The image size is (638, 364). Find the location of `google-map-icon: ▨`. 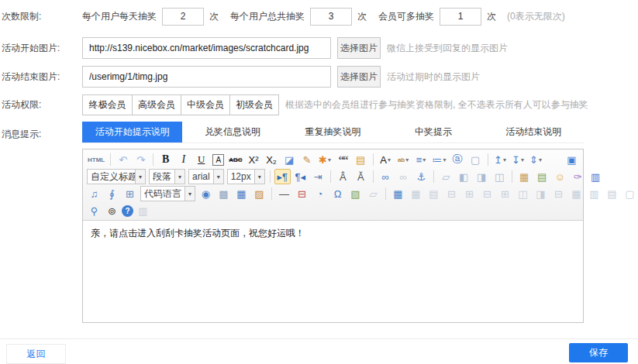

google-map-icon: ▨ is located at coordinates (259, 194).